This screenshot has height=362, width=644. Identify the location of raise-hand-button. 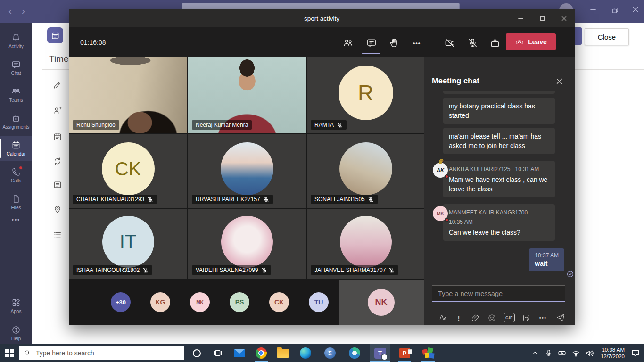
(394, 43).